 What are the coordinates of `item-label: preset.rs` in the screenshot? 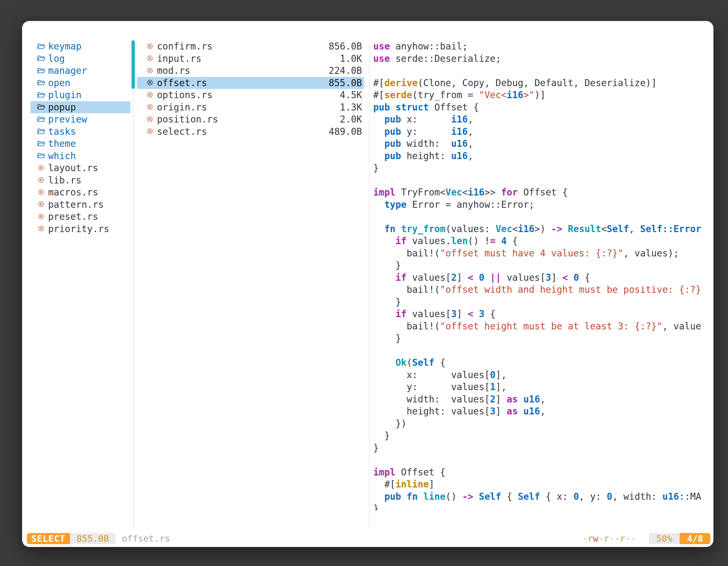 It's located at (73, 217).